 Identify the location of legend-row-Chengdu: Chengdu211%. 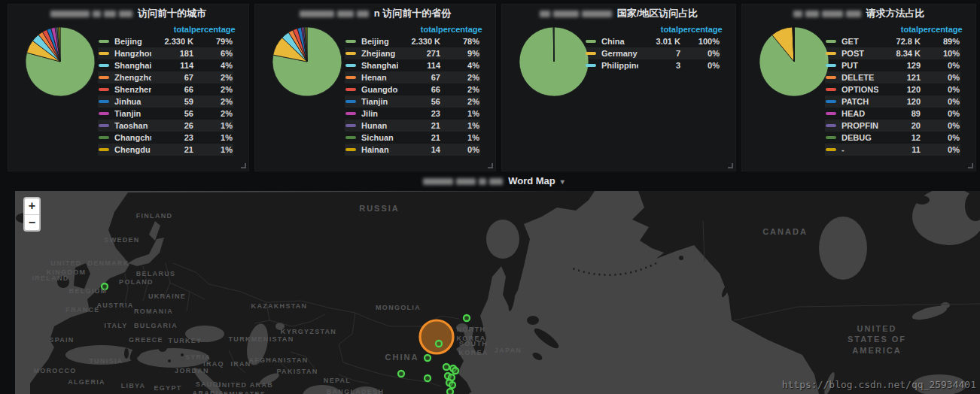
(166, 150).